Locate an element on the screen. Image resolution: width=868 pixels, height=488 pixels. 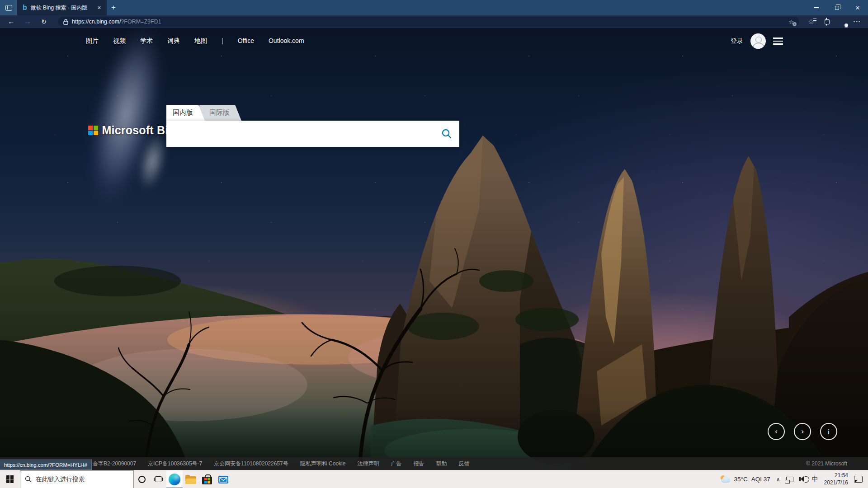
browser-titlebar: b 微软 Bing 搜索 - 国内版 ✕ + ✕ is located at coordinates (434, 8).